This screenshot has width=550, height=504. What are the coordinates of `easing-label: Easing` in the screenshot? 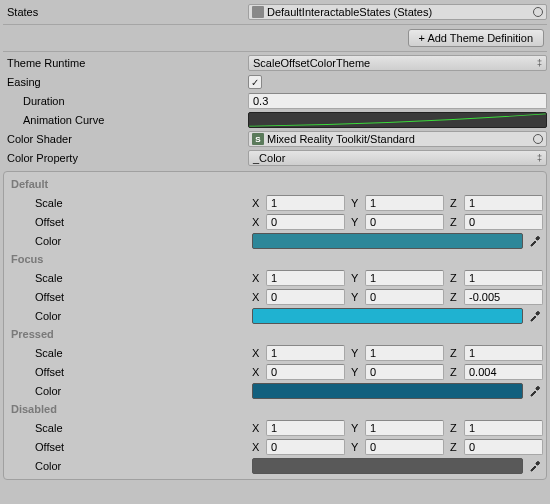 It's located at (126, 82).